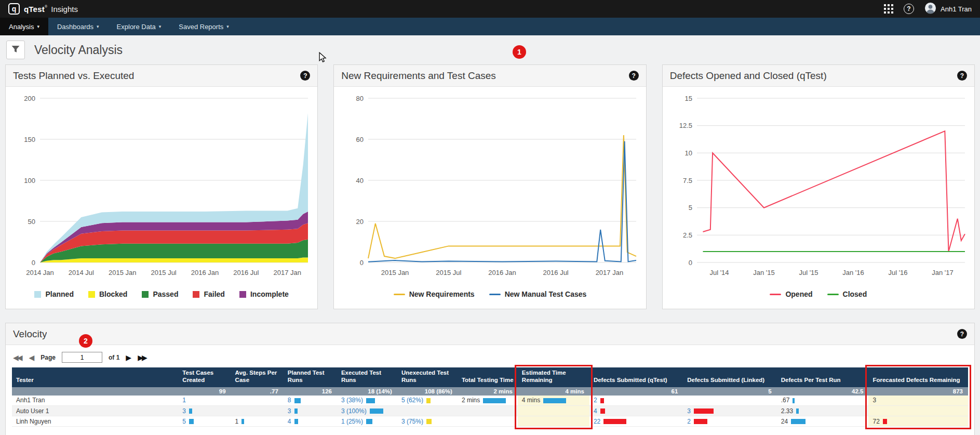  Describe the element at coordinates (730, 421) in the screenshot. I see `cell-def_linked: 2` at that location.